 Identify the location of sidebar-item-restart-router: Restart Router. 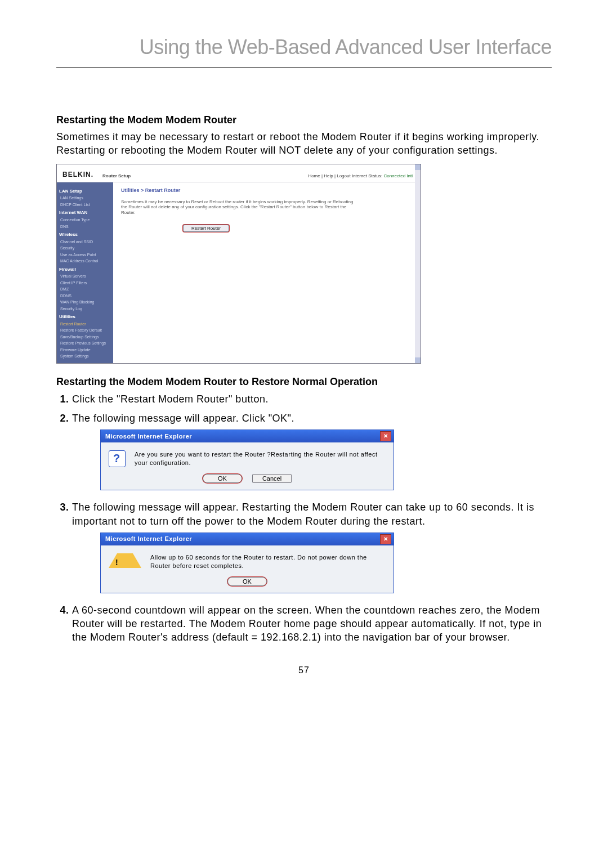
(86, 324).